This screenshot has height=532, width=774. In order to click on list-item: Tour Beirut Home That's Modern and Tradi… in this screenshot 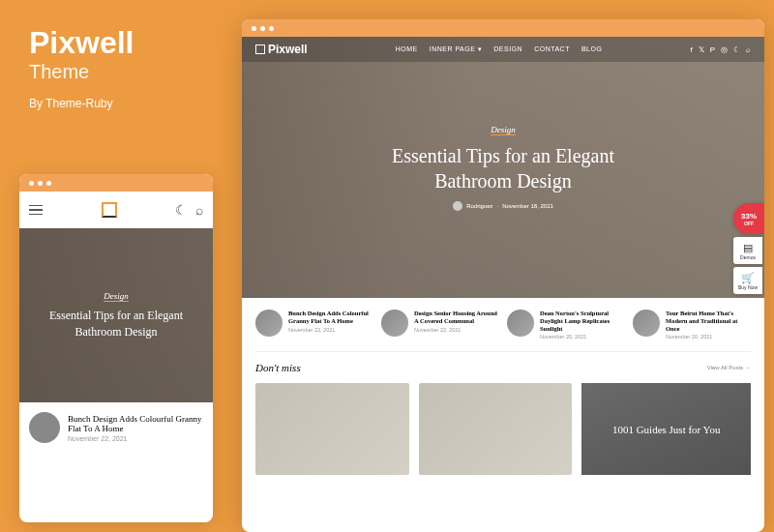, I will do `click(692, 325)`.